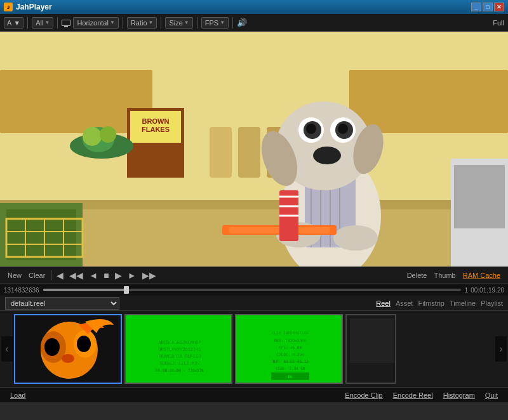 This screenshot has width=508, height=420. What do you see at coordinates (254, 290) in the screenshot?
I see `scrubber-bar: 1314832636 1 00:01:19.20` at bounding box center [254, 290].